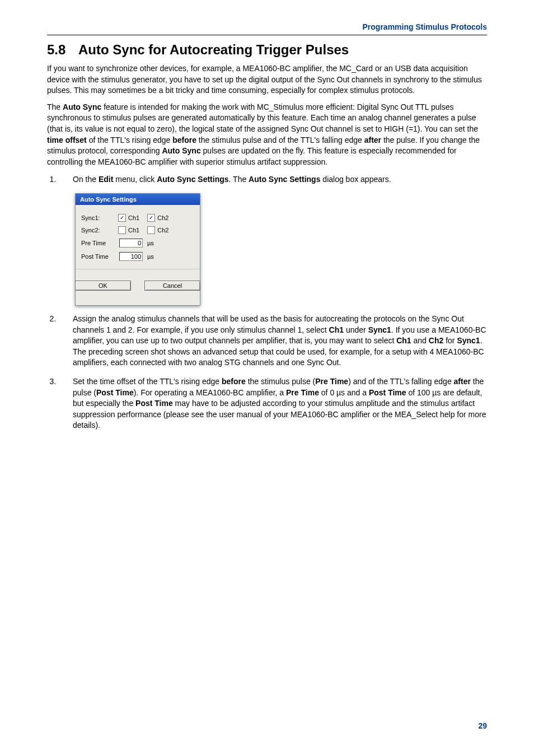 This screenshot has width=534, height=756. What do you see at coordinates (267, 29) in the screenshot?
I see `running-head: Programming Stimulus Protocols` at bounding box center [267, 29].